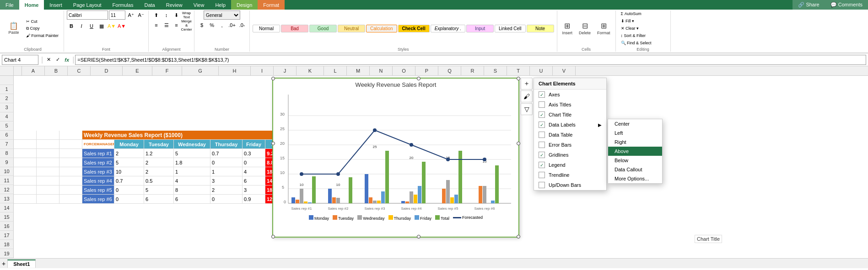 The height and width of the screenshot is (270, 868). I want to click on chart-handle-tl, so click(273, 79).